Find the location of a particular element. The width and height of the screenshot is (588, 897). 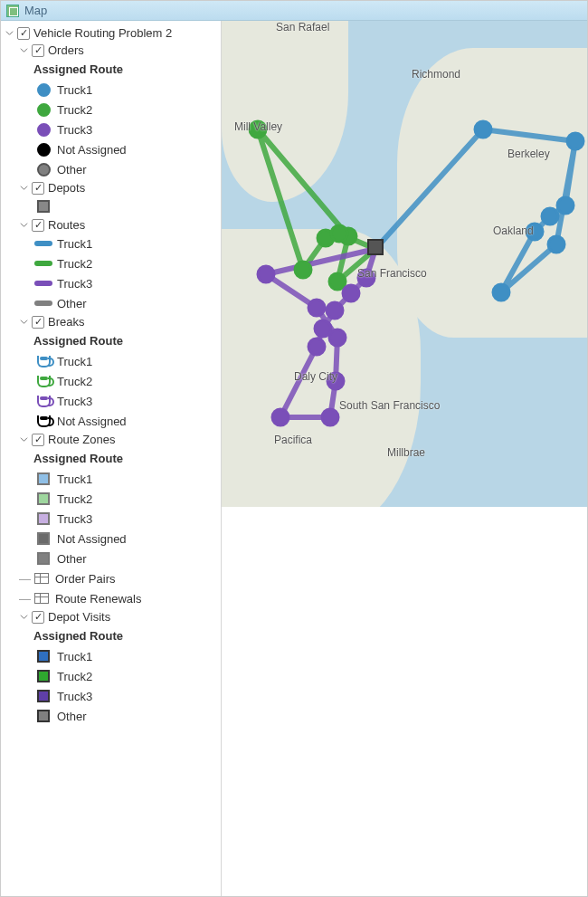

layer-depot-visits: Depot Visits is located at coordinates (119, 617).